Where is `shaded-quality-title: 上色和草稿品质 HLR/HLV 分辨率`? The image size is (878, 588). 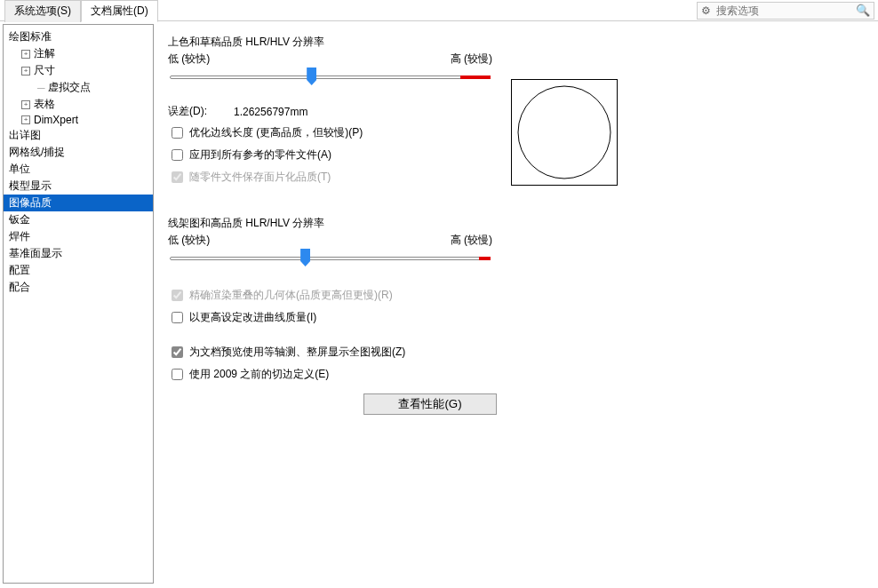
shaded-quality-title: 上色和草稿品质 HLR/HLV 分辨率 is located at coordinates (516, 43).